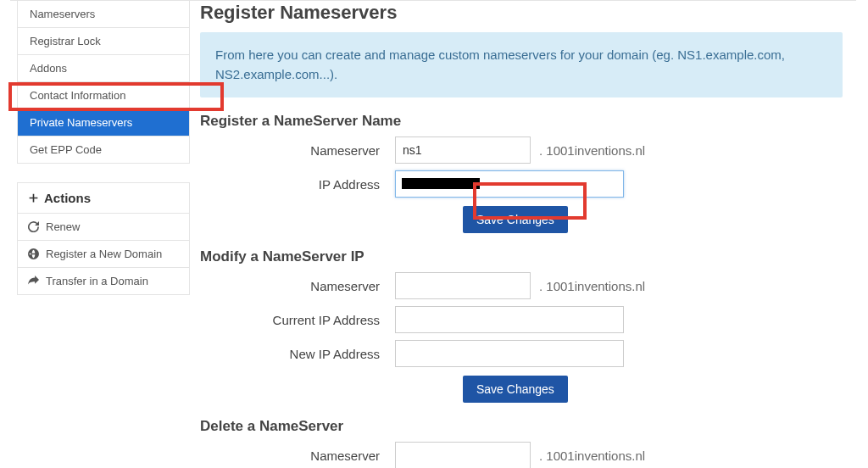 Image resolution: width=868 pixels, height=468 pixels. What do you see at coordinates (463, 150) in the screenshot?
I see `register-ns-input` at bounding box center [463, 150].